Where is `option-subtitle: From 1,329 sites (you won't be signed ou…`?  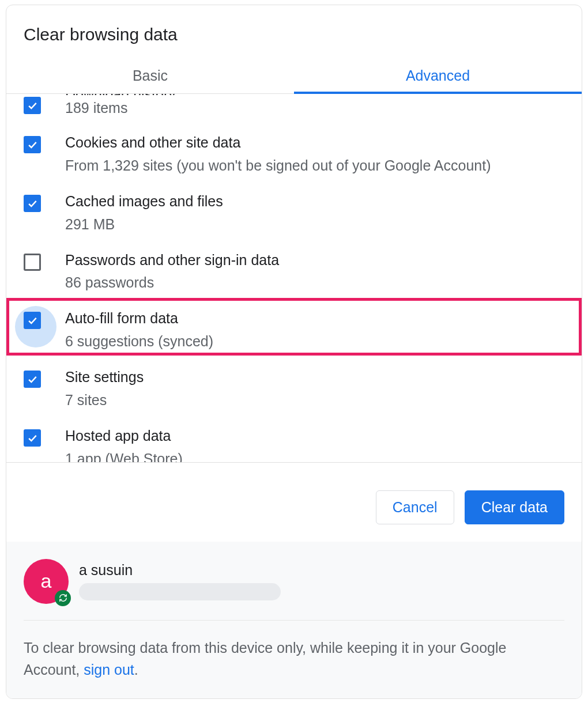 option-subtitle: From 1,329 sites (you won't be signed ou… is located at coordinates (278, 166).